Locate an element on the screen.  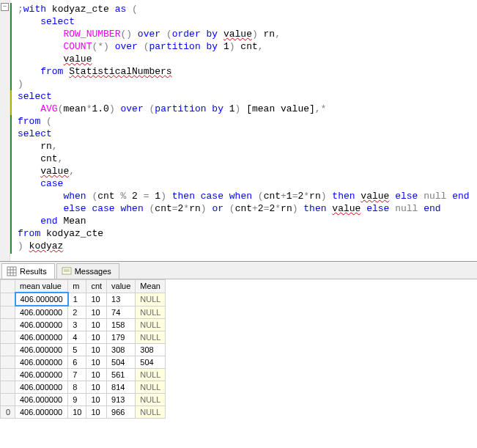
code-line: from kodyaz_cte is located at coordinates (248, 233).